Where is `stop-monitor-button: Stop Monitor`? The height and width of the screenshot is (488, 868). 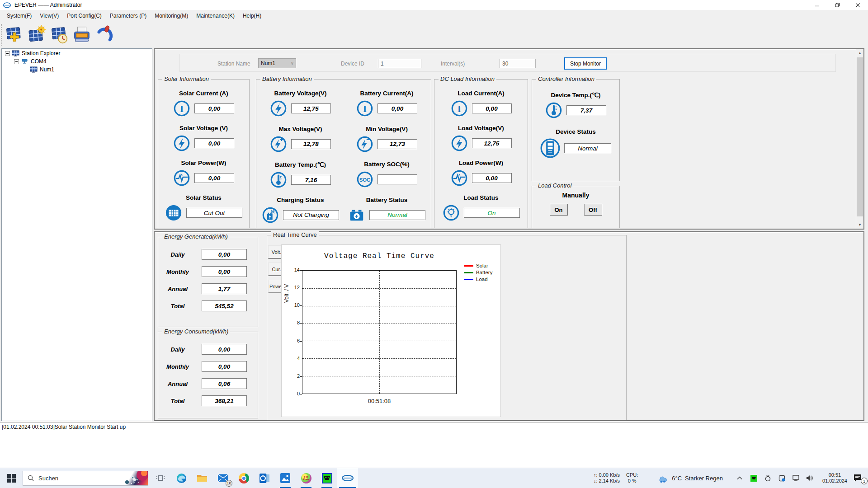 stop-monitor-button: Stop Monitor is located at coordinates (585, 63).